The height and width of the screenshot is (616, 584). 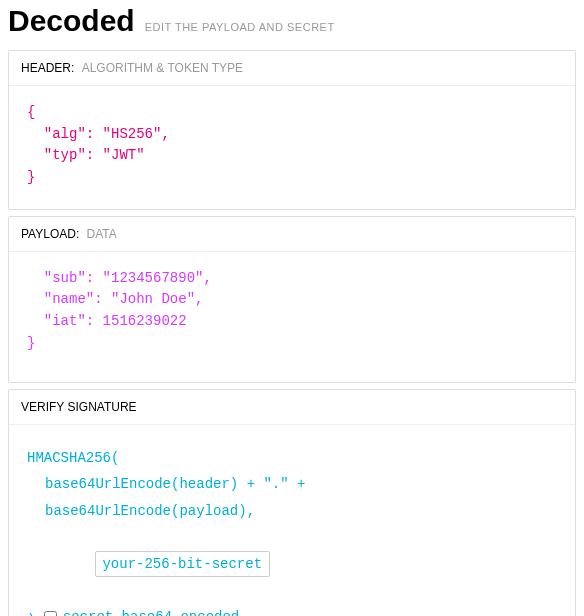 I want to click on verify-line-1: base64UrlEncode(header) + "." +, so click(x=292, y=484).